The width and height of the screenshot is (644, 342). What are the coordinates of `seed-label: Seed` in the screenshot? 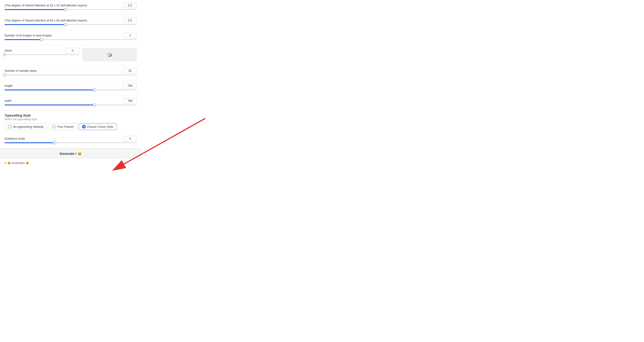 It's located at (35, 50).